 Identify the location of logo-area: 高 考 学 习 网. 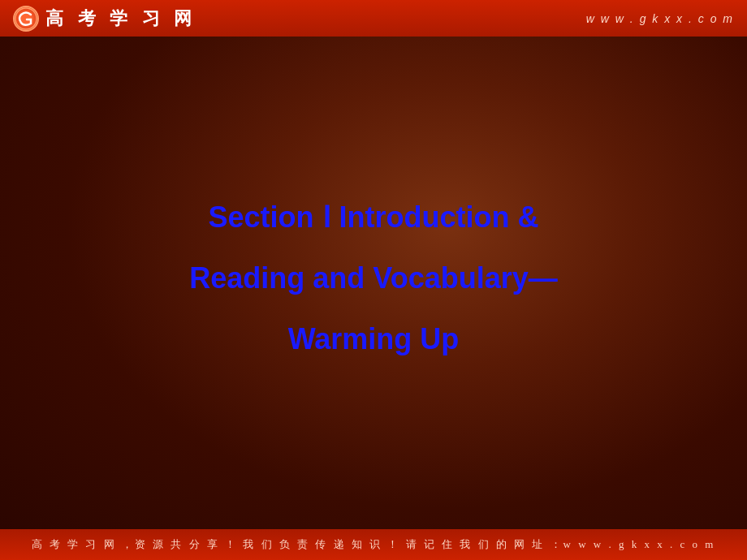
(105, 19).